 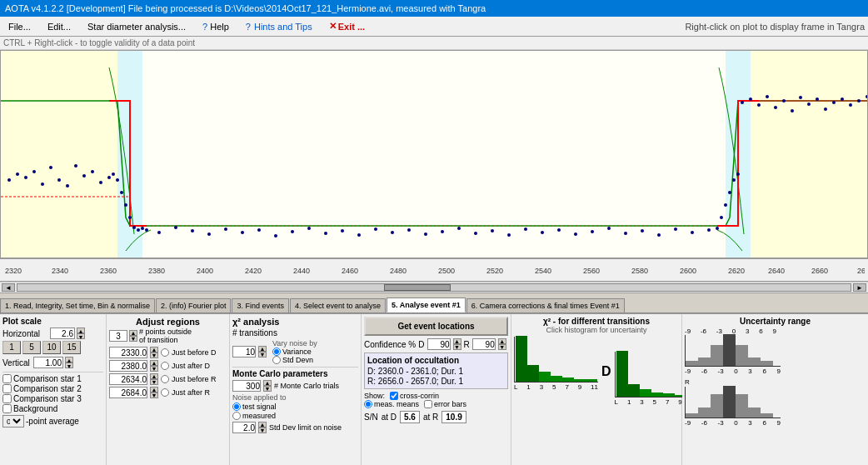 I want to click on tab-2: 2. (info) Fourier plot, so click(x=193, y=305).